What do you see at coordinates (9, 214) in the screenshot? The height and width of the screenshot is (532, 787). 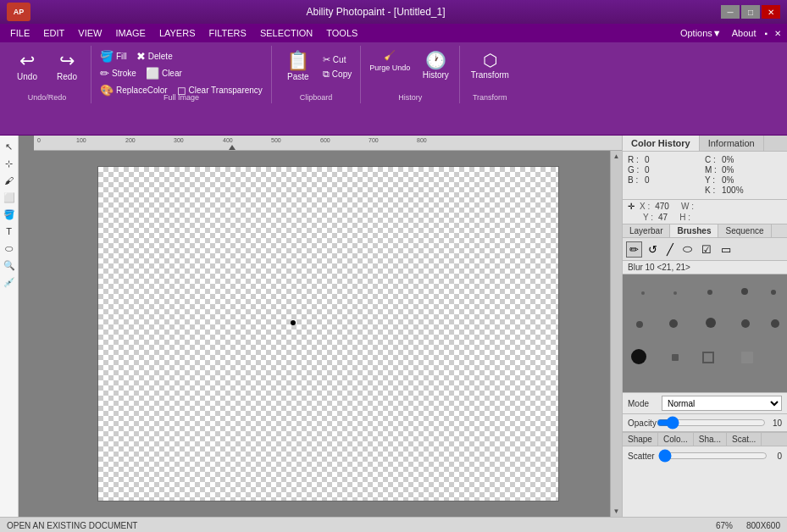 I see `fill-tool: 🪣` at bounding box center [9, 214].